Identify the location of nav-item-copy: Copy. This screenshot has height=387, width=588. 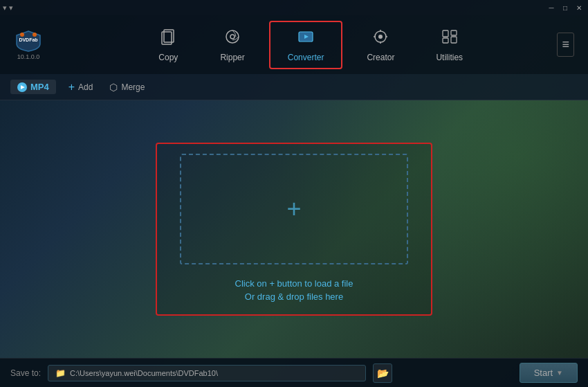
(168, 45).